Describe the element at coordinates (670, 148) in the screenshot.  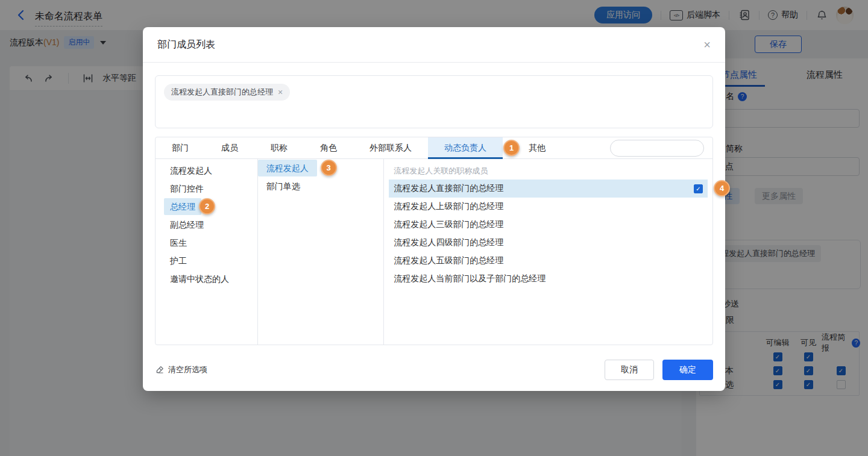
I see `search-input` at that location.